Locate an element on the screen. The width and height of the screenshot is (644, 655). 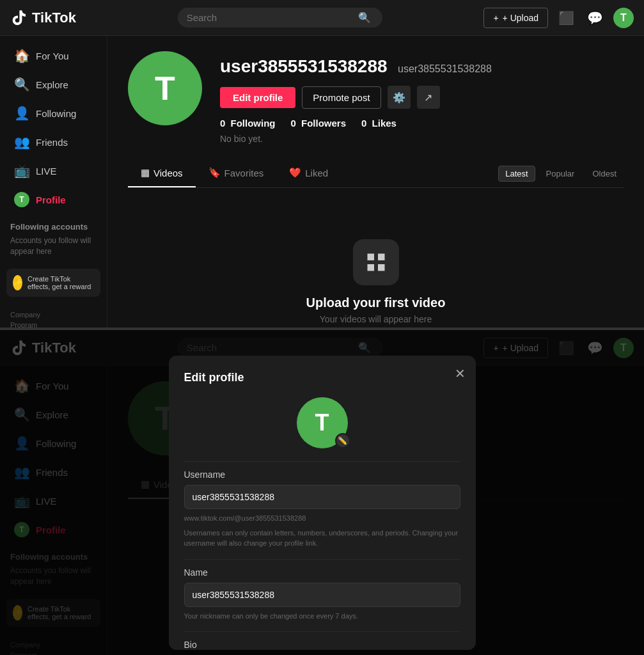
sidebar-item-for-you: 🏠 For You is located at coordinates (54, 56).